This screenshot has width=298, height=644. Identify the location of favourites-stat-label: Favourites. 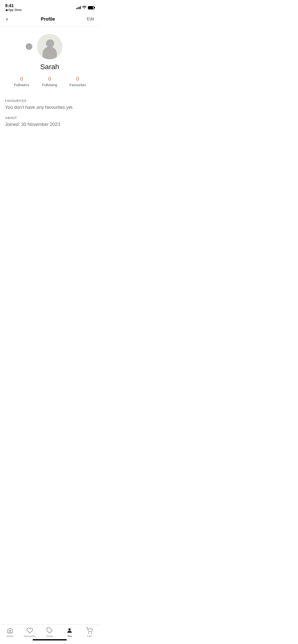
(77, 85).